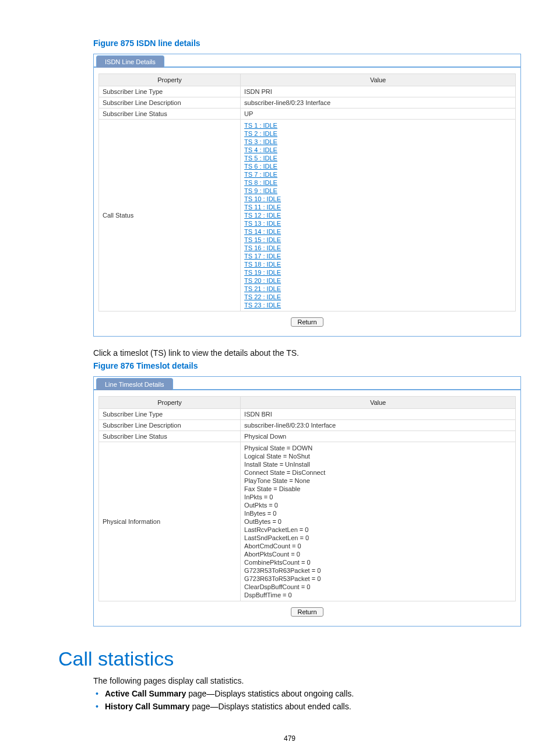 The height and width of the screenshot is (756, 556). Describe the element at coordinates (378, 448) in the screenshot. I see `physical-info-line: Physical State = DOWN` at that location.